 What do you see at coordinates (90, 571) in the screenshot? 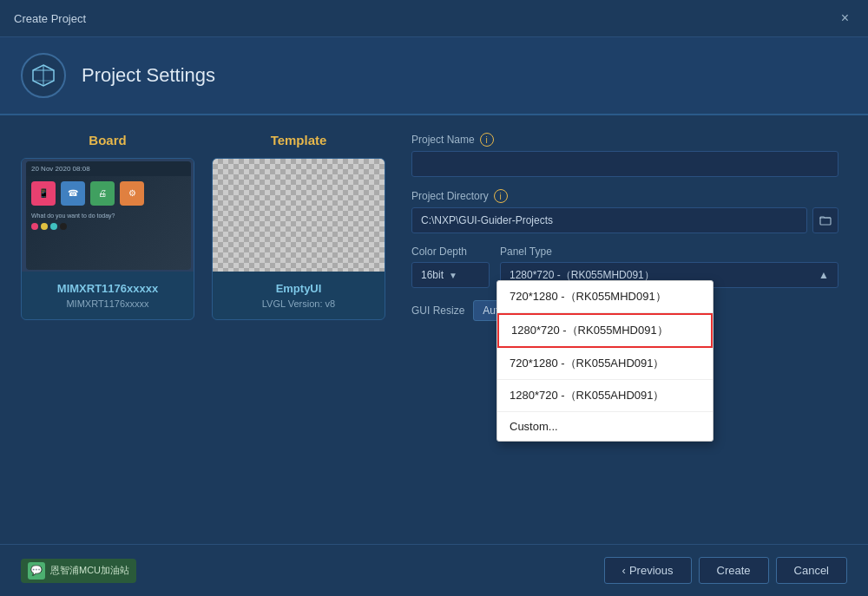
I see `wechat-text: 恩智浦MCU加油站` at bounding box center [90, 571].